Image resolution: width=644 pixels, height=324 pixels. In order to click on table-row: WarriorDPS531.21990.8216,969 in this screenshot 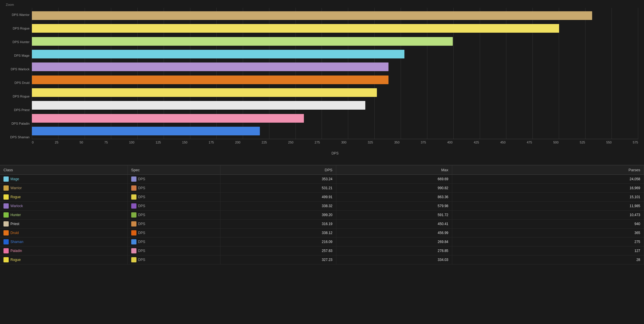, I will do `click(322, 188)`.